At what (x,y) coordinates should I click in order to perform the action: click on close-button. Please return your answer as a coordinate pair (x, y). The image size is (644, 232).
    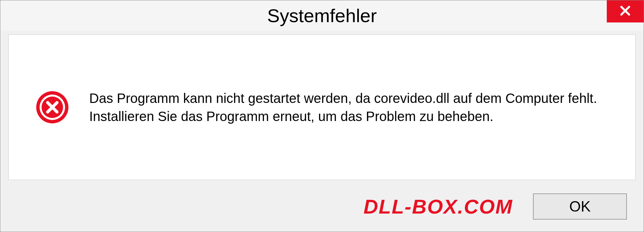
    Looking at the image, I should click on (625, 11).